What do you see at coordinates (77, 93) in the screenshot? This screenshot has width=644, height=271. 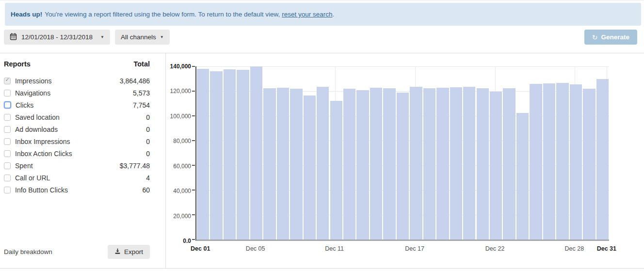 I see `report-row-navigations: Navigations5,573` at bounding box center [77, 93].